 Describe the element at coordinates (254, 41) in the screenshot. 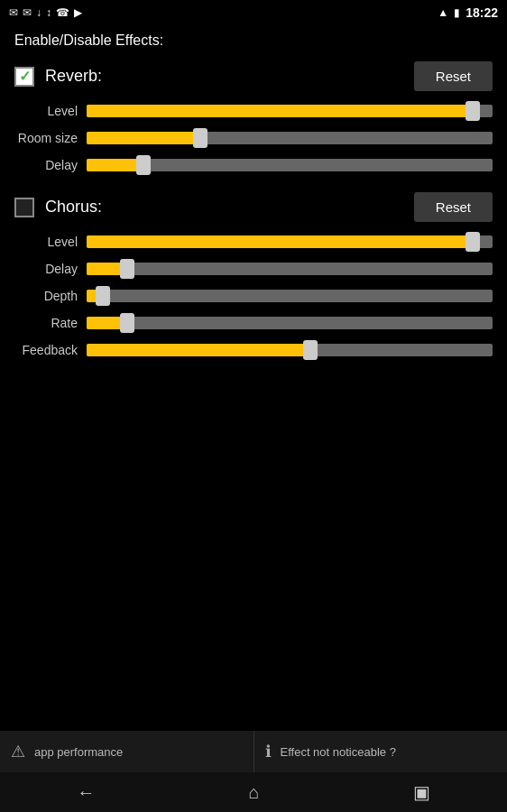

I see `page-title: Enable/Disable Effects:` at that location.